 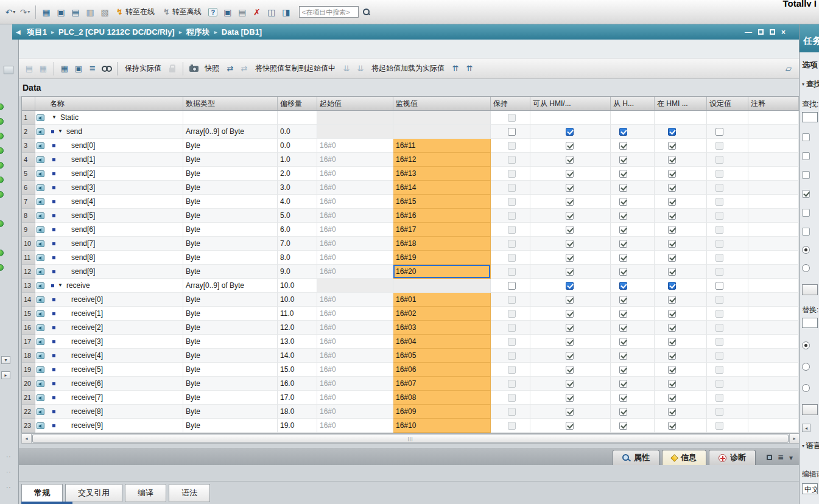 What do you see at coordinates (110, 426) in the screenshot?
I see `name-cell: receive[9]` at bounding box center [110, 426].